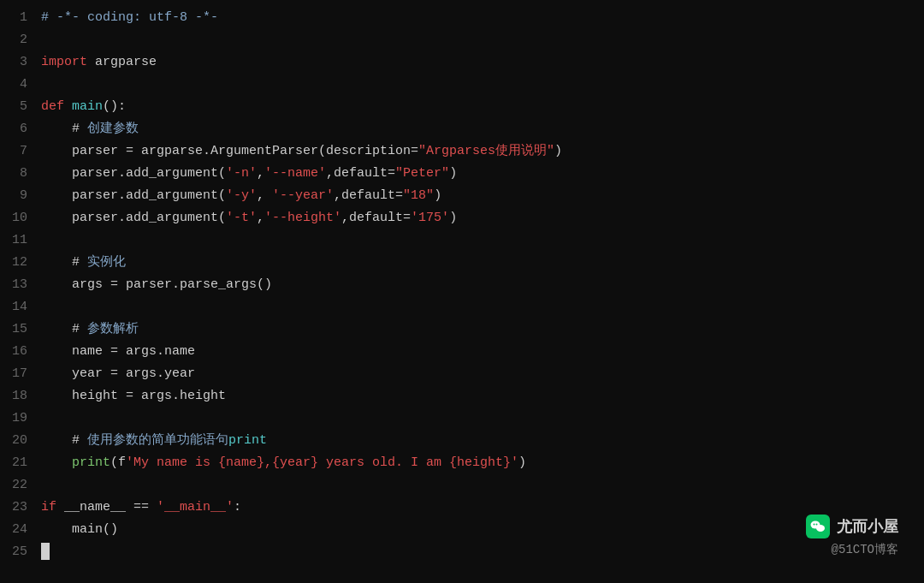  I want to click on code-line: 2, so click(462, 40).